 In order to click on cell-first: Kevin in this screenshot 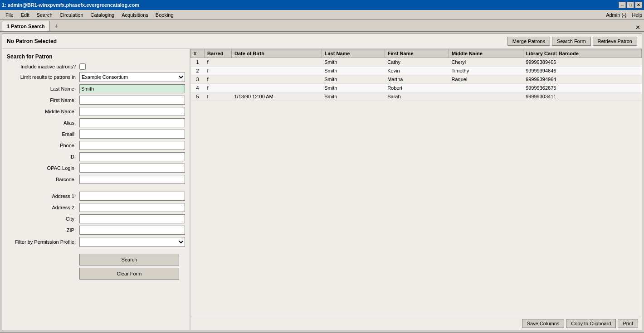, I will do `click(416, 71)`.